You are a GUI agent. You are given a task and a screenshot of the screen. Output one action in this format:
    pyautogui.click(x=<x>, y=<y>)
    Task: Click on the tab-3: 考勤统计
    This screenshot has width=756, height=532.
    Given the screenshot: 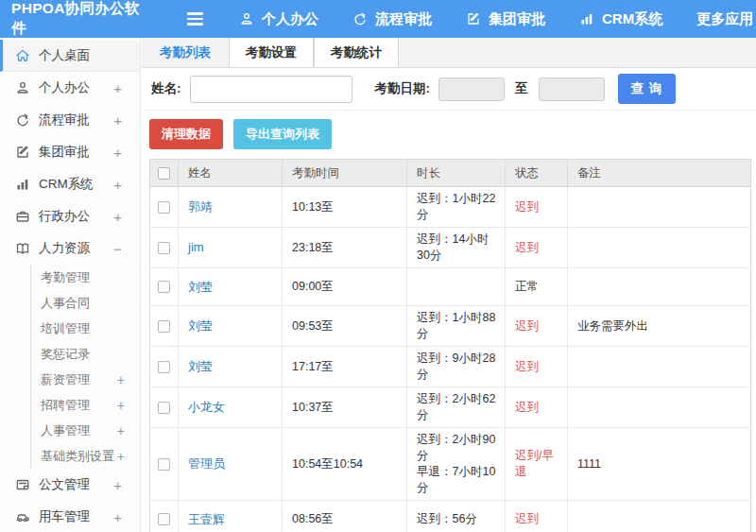 What is the action you would take?
    pyautogui.click(x=356, y=53)
    